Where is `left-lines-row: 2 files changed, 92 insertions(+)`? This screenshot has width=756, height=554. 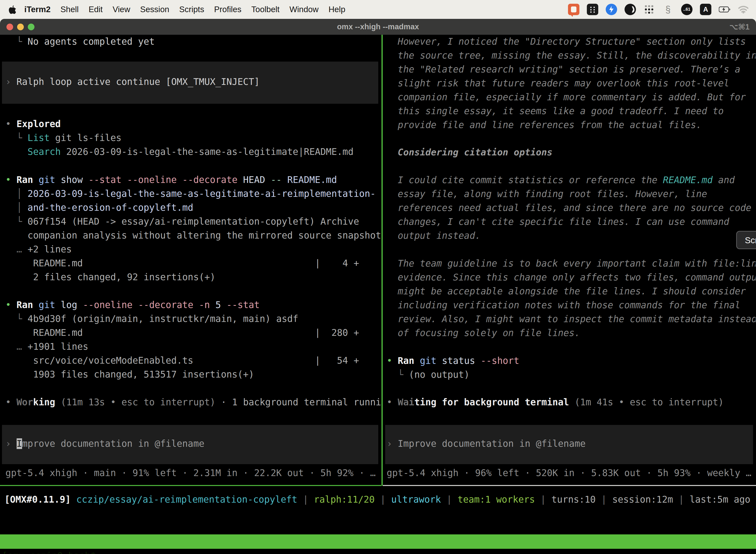 left-lines-row: 2 files changed, 92 insertions(+) is located at coordinates (193, 277).